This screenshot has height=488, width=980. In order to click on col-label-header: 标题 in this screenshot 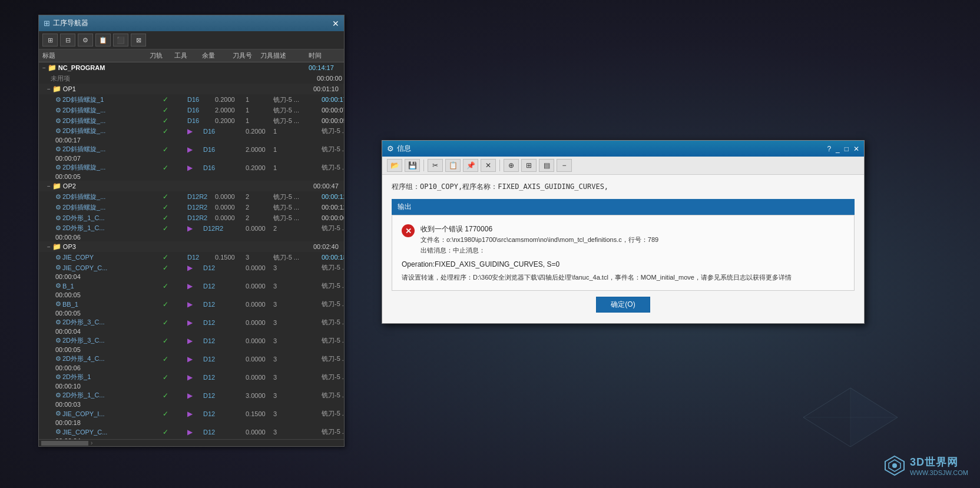, I will do `click(95, 55)`.